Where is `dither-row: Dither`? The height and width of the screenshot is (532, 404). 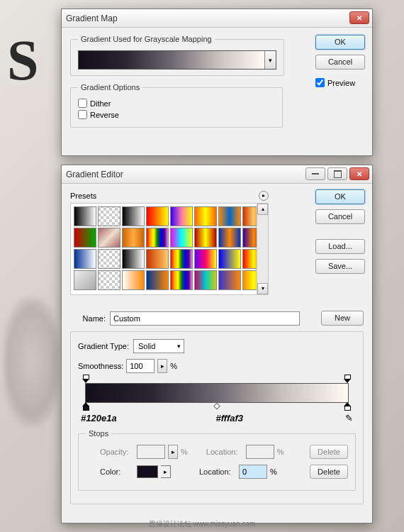 dither-row: Dither is located at coordinates (176, 104).